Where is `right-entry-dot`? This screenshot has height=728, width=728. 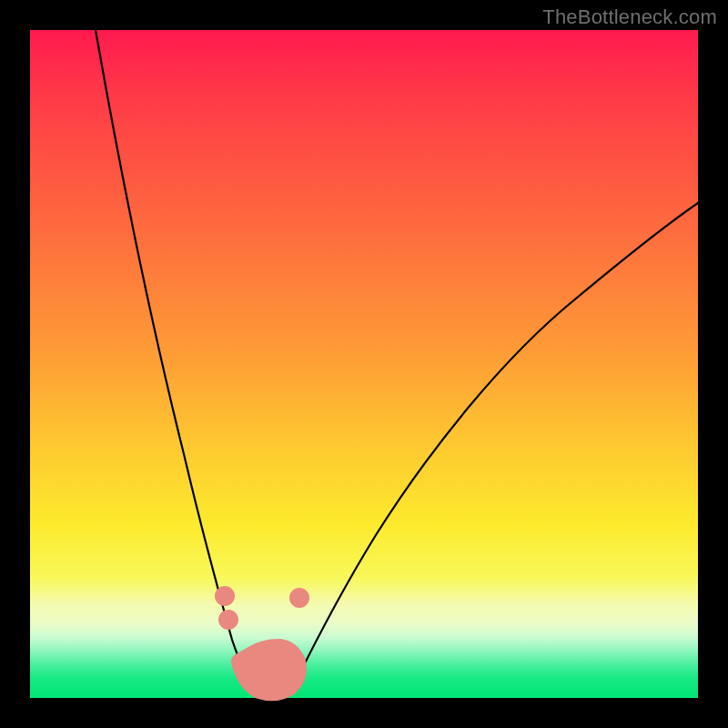
right-entry-dot is located at coordinates (299, 598).